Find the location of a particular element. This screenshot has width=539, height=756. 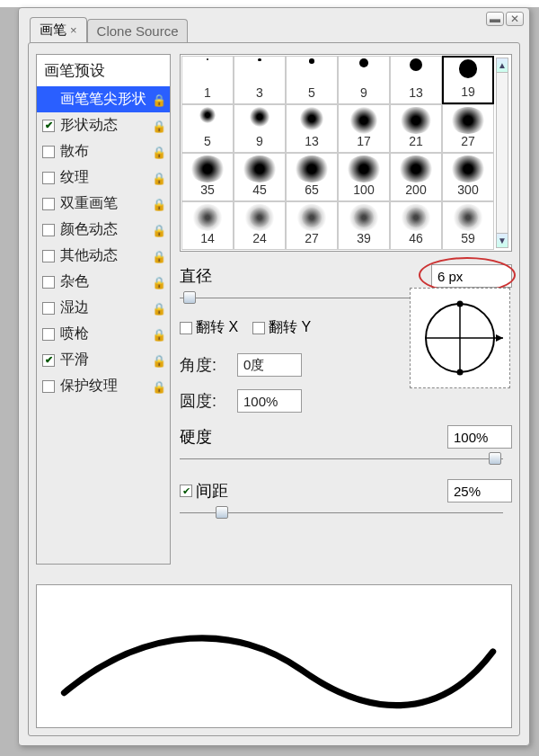

sidebar-item-10: ✔平滑🔒 is located at coordinates (103, 360).